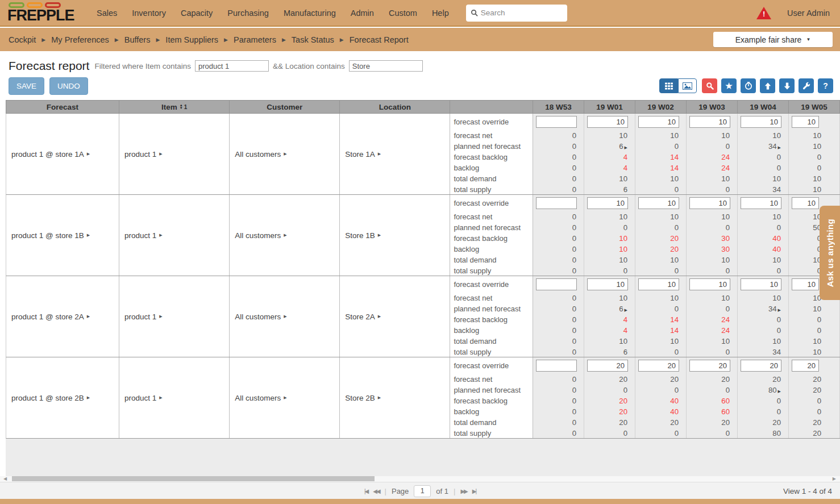 This screenshot has height=504, width=840. I want to click on favorites-button: ★, so click(729, 86).